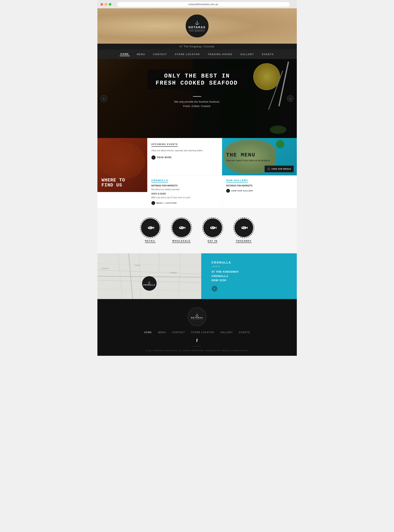 The image size is (394, 532). What do you see at coordinates (197, 319) in the screenshot?
I see `footer-logo-sub: FISH MARKETS` at bounding box center [197, 319].